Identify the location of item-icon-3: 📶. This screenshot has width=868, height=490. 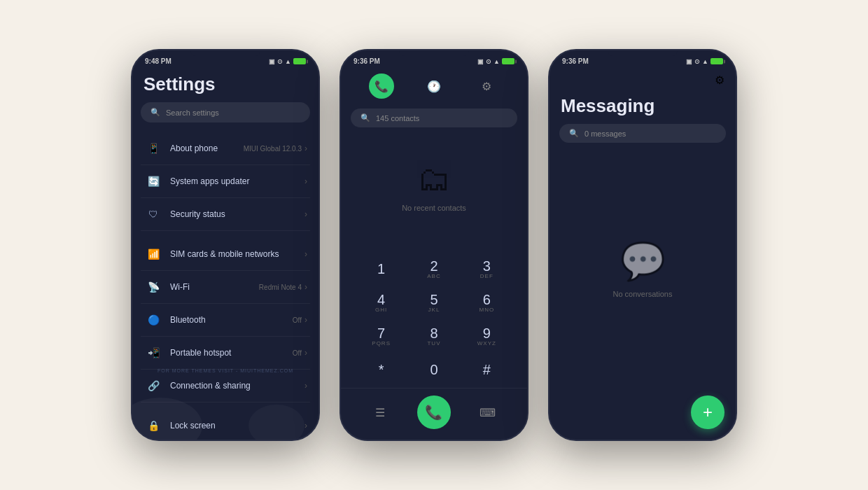
(153, 254).